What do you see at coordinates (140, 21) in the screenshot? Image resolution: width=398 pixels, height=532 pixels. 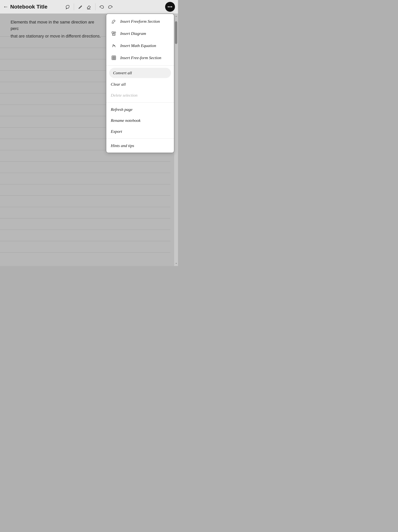 I see `menu-item-insert-freeform-label: Insert Freeform Section` at bounding box center [140, 21].